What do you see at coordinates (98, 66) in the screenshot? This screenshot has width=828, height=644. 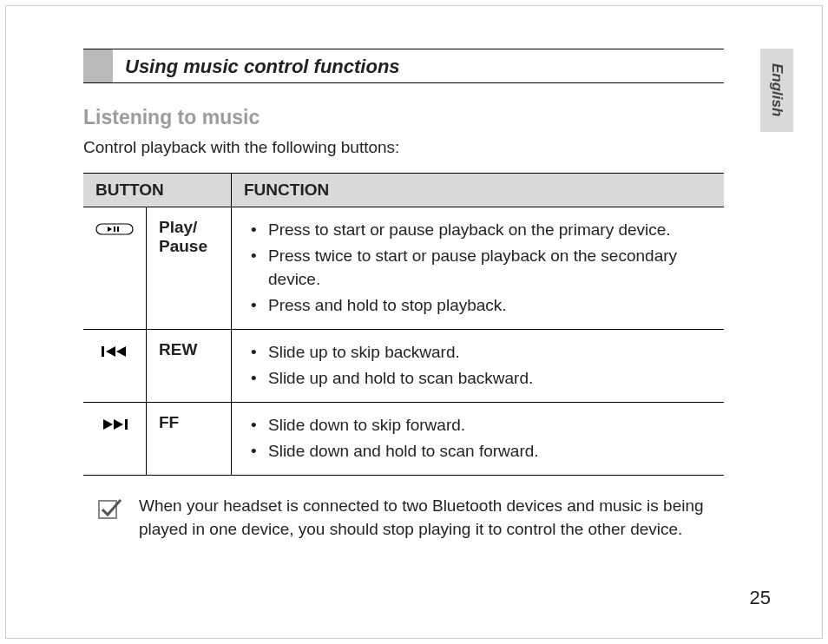 I see `section-marker` at bounding box center [98, 66].